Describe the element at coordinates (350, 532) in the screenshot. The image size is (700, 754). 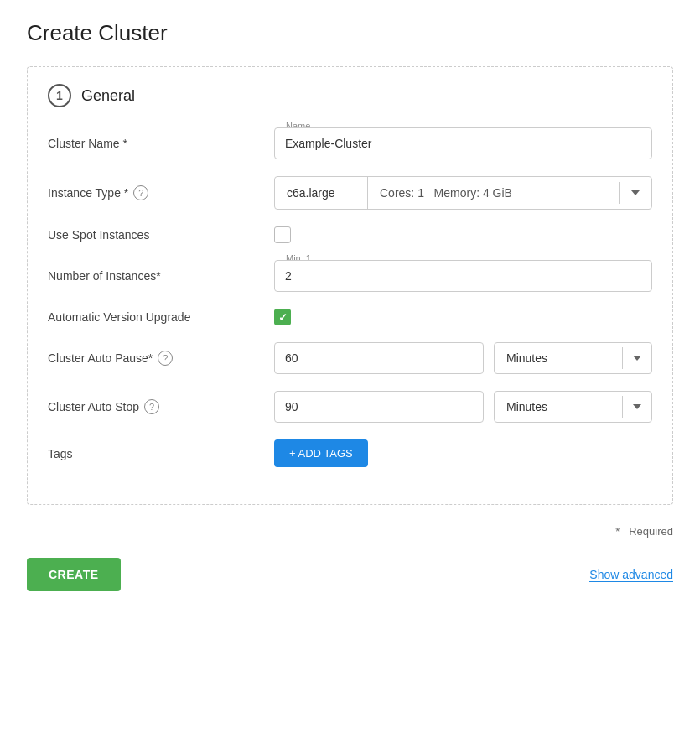
I see `required-note: * Required` at that location.